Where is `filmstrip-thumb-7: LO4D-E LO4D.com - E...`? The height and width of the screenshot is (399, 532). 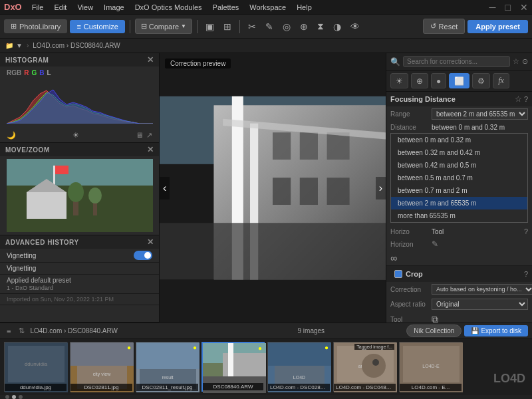 filmstrip-thumb-7: LO4D-E LO4D.com - E... is located at coordinates (431, 367).